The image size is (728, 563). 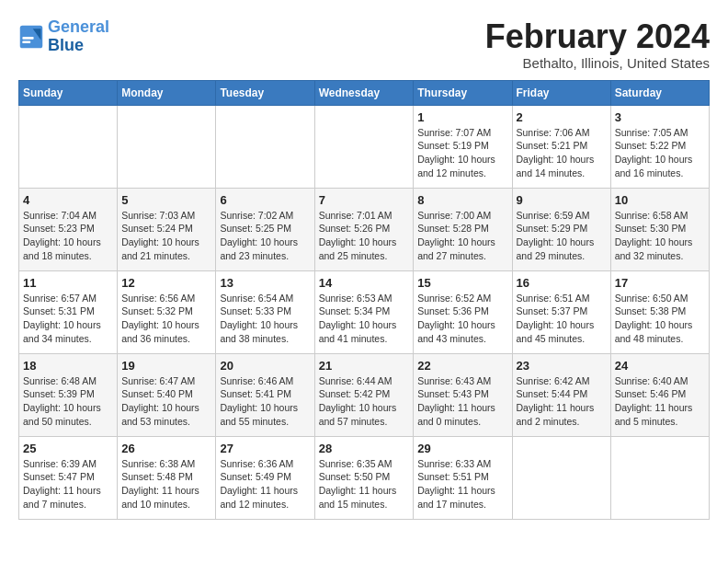 I want to click on calendar-cell: 24Sunrise: 6:40 AM Sunset: 5:46 PM Dayli…, so click(x=660, y=395).